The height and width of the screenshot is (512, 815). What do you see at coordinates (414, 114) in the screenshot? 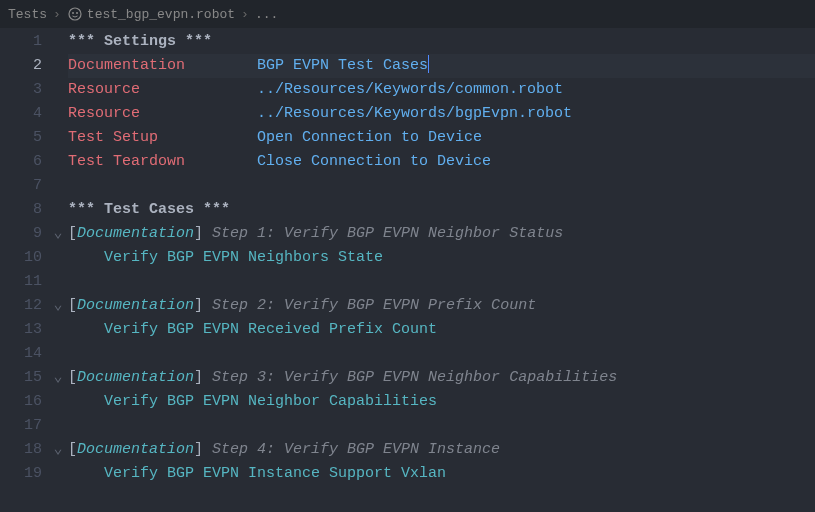
I see `token-setting-val: ../Resources/Keywords/bgpEvpn.robot` at bounding box center [414, 114].